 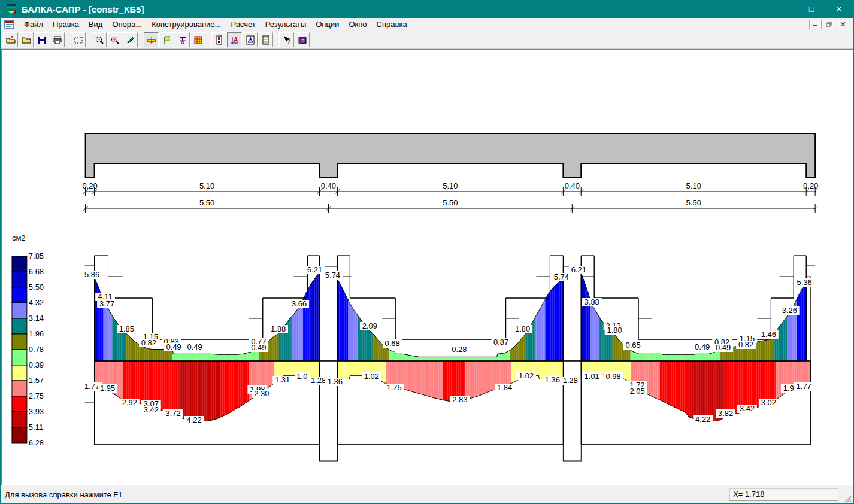 What do you see at coordinates (151, 40) in the screenshot?
I see `beam-scheme-button` at bounding box center [151, 40].